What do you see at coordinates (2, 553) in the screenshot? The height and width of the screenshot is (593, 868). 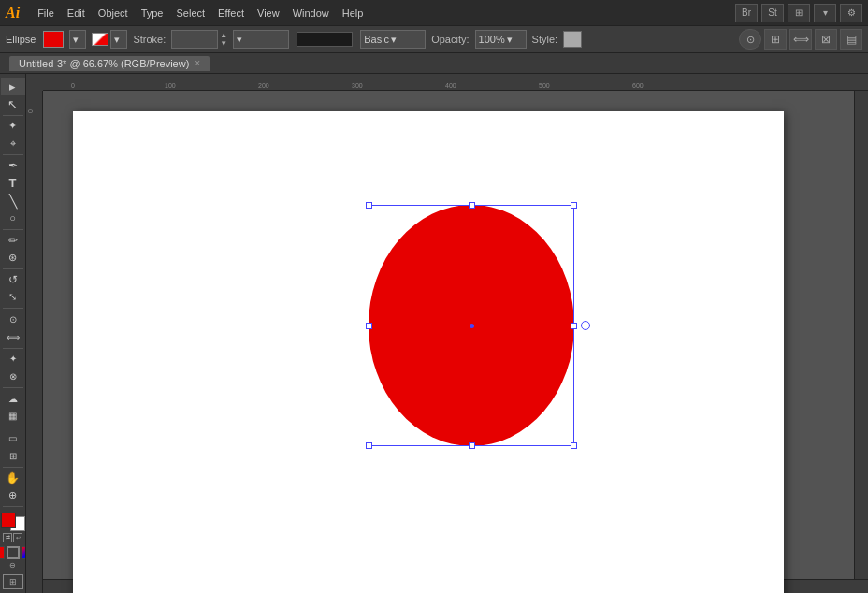 I see `fill-mode-swatch` at bounding box center [2, 553].